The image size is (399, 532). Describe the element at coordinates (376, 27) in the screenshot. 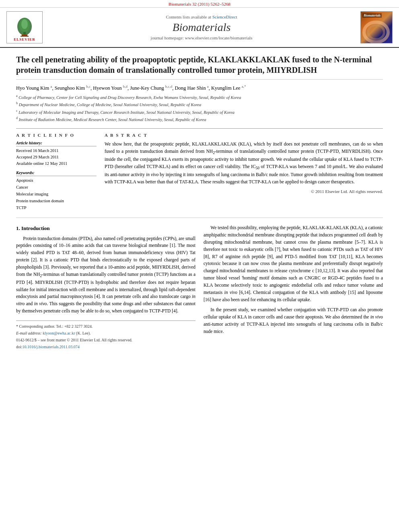

I see `journal-thumbnail: Biomaterials` at that location.